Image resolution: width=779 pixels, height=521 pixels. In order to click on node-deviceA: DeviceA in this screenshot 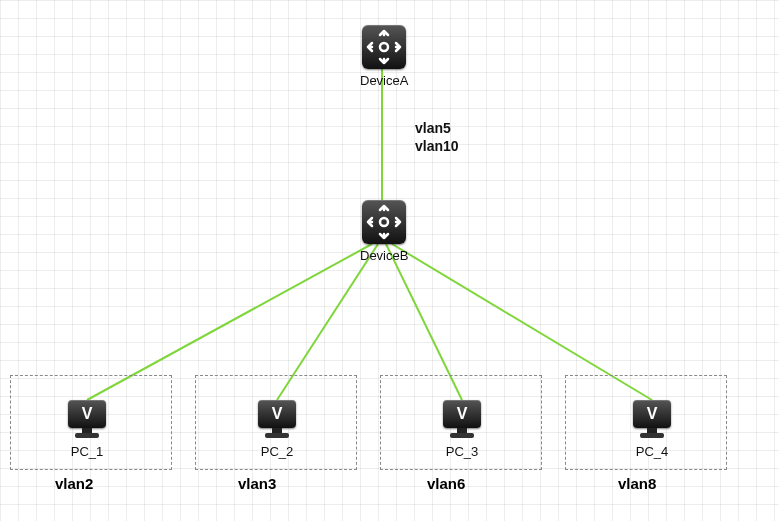, I will do `click(384, 56)`.